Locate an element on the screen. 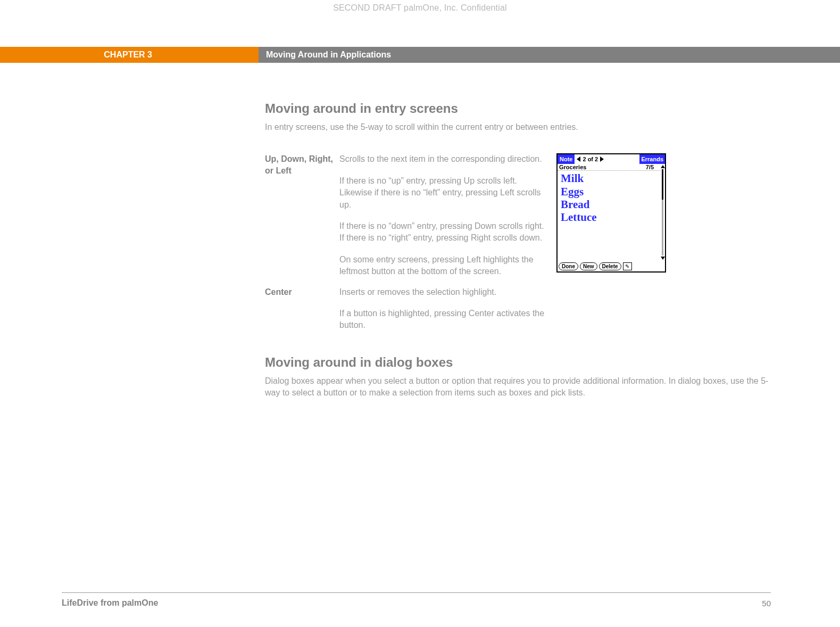 The image size is (840, 627). section-intro-dialog-boxes: Dialog boxes appear when you select a bu… is located at coordinates (518, 387).